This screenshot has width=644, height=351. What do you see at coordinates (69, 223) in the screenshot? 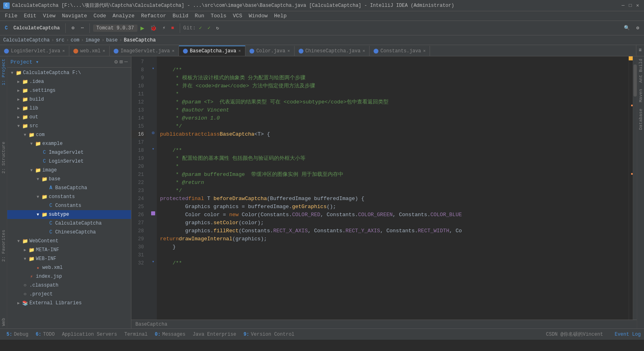
I see `tree-item-calculatecaptcha: C CalculateCaptcha` at bounding box center [69, 223].